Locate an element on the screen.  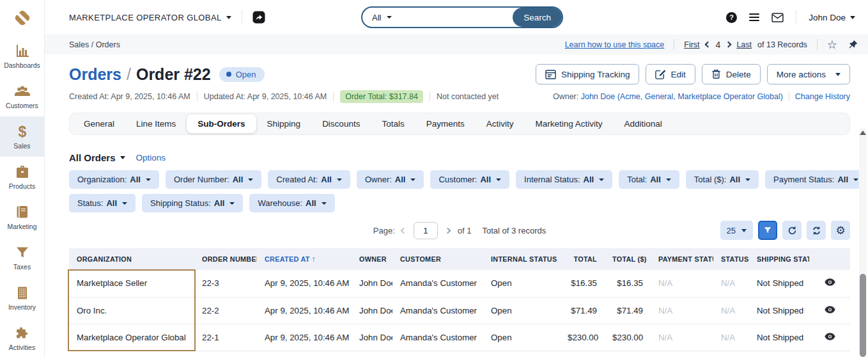
tab-sub-orders: Sub-Orders is located at coordinates (221, 124).